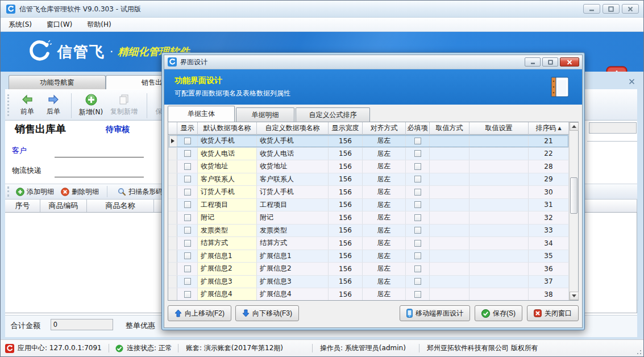  What do you see at coordinates (550, 62) in the screenshot?
I see `dialog-maximize-button` at bounding box center [550, 62].